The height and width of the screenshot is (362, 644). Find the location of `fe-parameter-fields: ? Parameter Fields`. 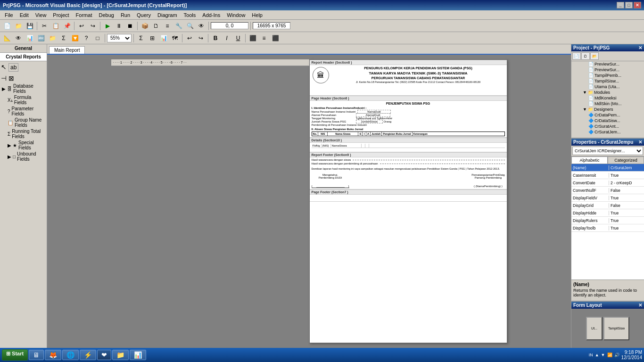

fe-parameter-fields: ? Parameter Fields is located at coordinates (24, 111).